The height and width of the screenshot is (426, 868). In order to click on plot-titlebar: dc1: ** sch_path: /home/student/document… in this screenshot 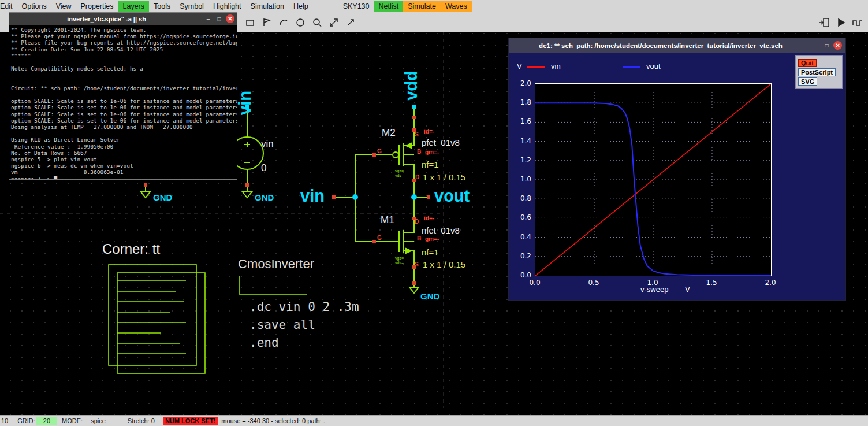, I will do `click(677, 45)`.